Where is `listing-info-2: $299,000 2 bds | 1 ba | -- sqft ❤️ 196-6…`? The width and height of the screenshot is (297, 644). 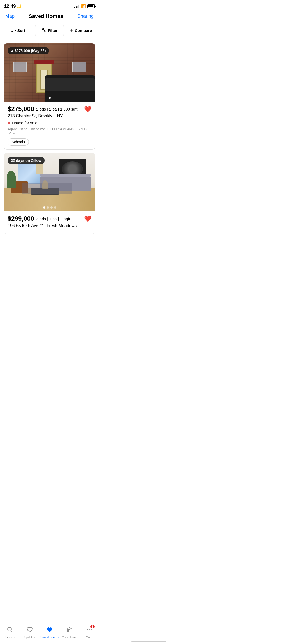
listing-info-2: $299,000 2 bds | 1 ba | -- sqft ❤️ 196-6… is located at coordinates (50, 223).